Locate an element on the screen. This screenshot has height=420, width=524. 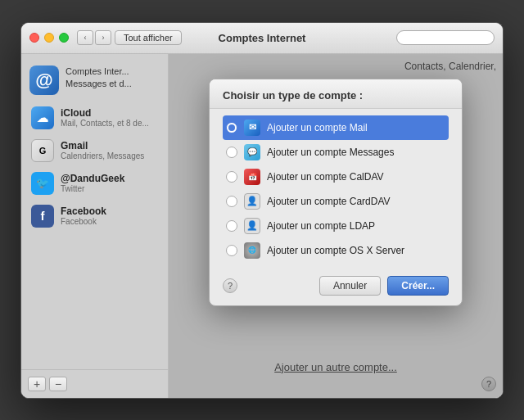
radio-carddav is located at coordinates (232, 201).